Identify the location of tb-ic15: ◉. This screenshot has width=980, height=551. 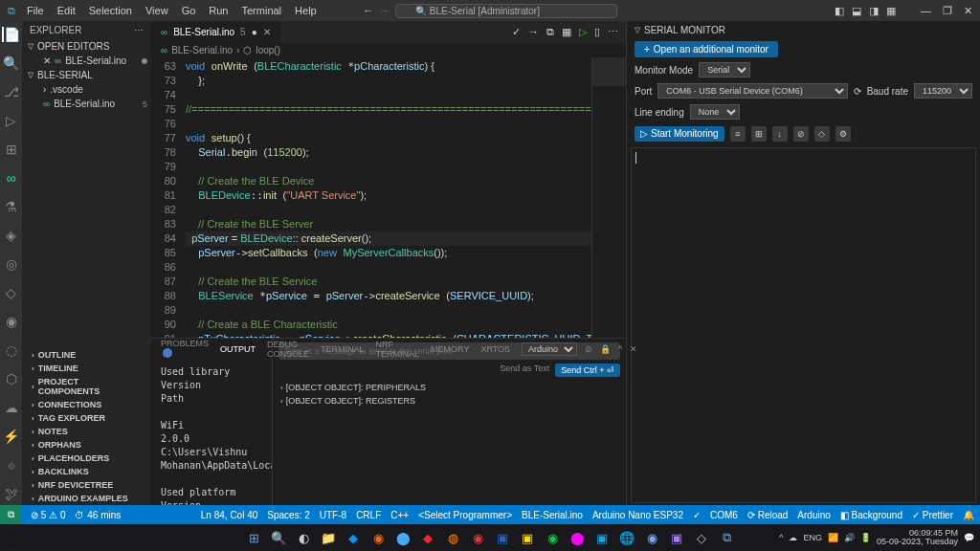
(652, 538).